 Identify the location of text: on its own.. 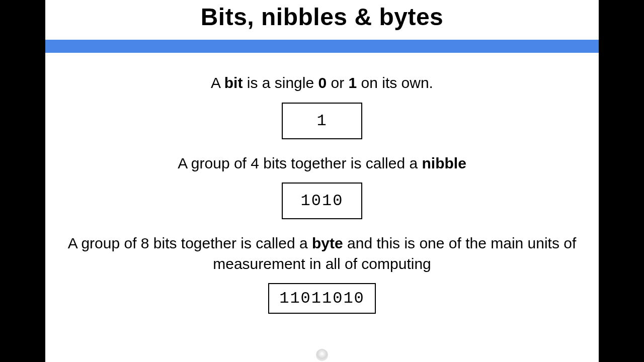
(395, 82).